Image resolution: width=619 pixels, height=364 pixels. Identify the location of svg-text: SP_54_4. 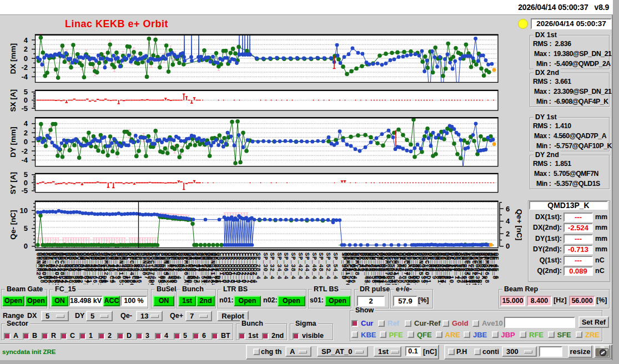
(335, 266).